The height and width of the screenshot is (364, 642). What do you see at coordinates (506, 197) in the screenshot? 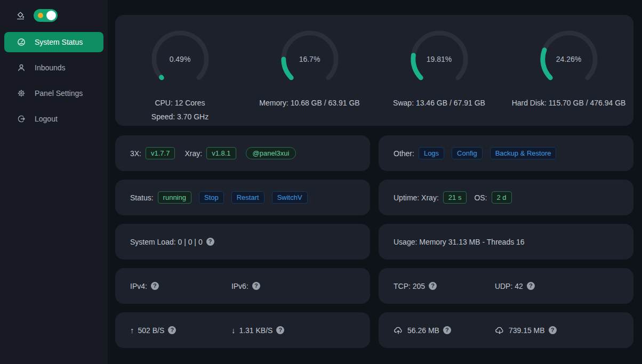
I see `uptime-card: Uptime: Xray: 21 s OS: 2 d` at bounding box center [506, 197].